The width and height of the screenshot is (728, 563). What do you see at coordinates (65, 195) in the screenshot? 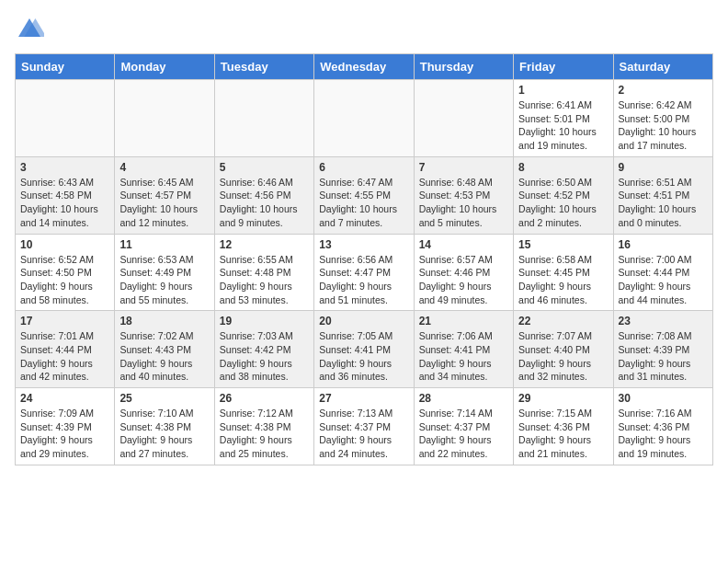
I see `calendar-day: 3Sunrise: 6:43 AMSunset: 4:58 PMDaylight…` at bounding box center [65, 195].